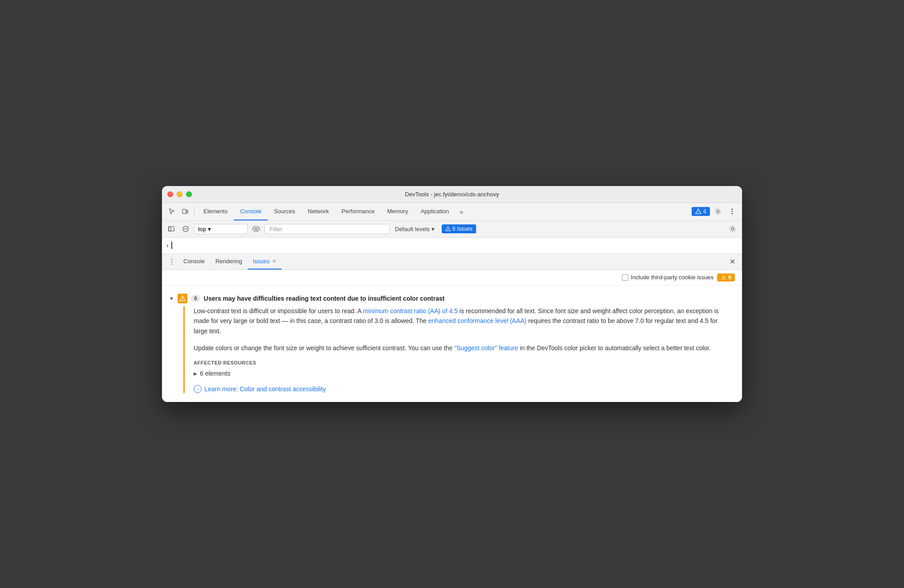 This screenshot has width=904, height=588. I want to click on third-party-checkbox-label: Include third-party cookie issues, so click(668, 277).